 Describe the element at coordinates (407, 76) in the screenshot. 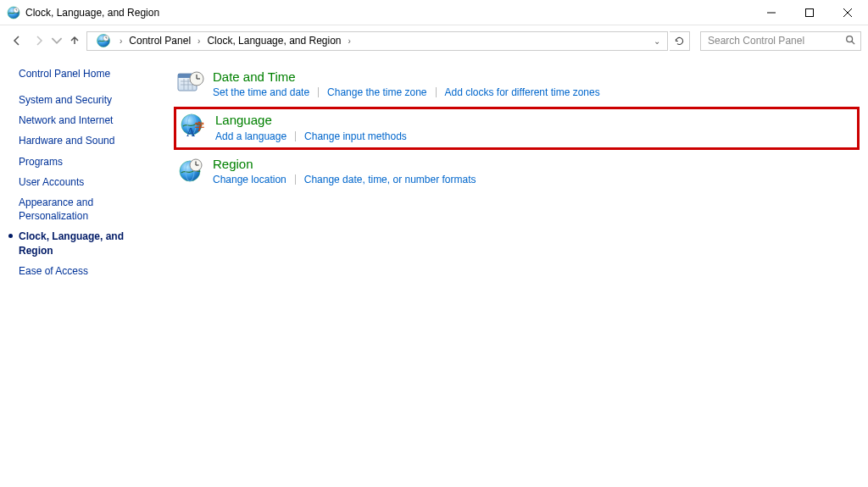

I see `category-title-date-time: Date and Time` at that location.